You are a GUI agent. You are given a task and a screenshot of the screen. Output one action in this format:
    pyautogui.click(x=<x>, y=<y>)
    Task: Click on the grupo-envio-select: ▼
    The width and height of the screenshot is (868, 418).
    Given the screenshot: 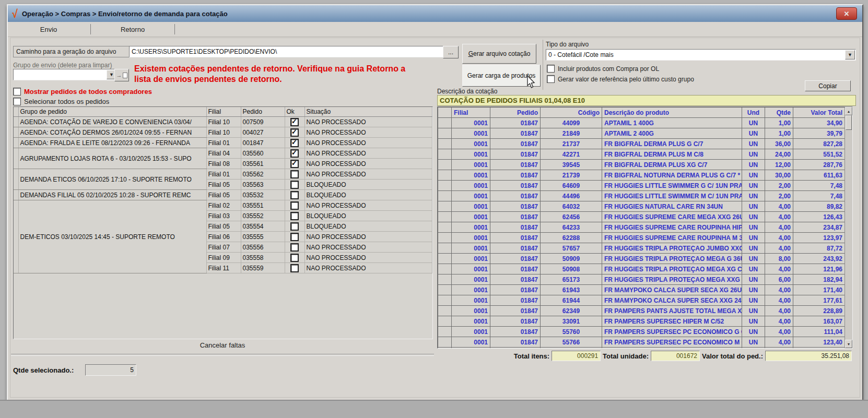 What is the action you would take?
    pyautogui.click(x=65, y=75)
    